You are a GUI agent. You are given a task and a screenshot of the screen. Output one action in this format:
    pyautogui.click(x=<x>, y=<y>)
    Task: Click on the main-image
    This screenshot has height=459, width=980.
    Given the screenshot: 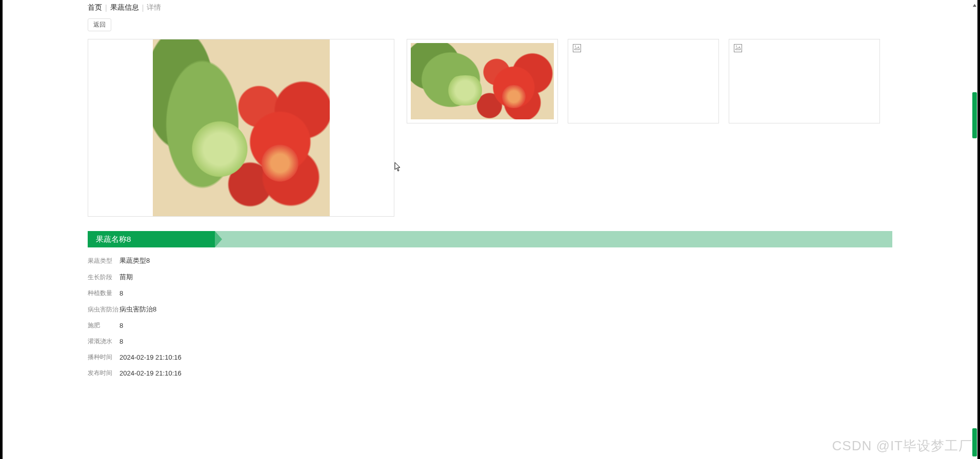 What is the action you would take?
    pyautogui.click(x=241, y=128)
    